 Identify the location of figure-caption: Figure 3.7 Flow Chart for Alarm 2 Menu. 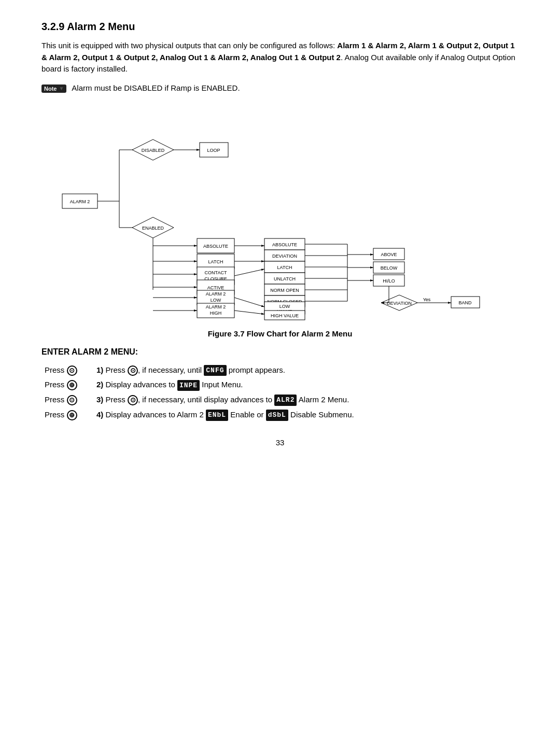
(280, 334).